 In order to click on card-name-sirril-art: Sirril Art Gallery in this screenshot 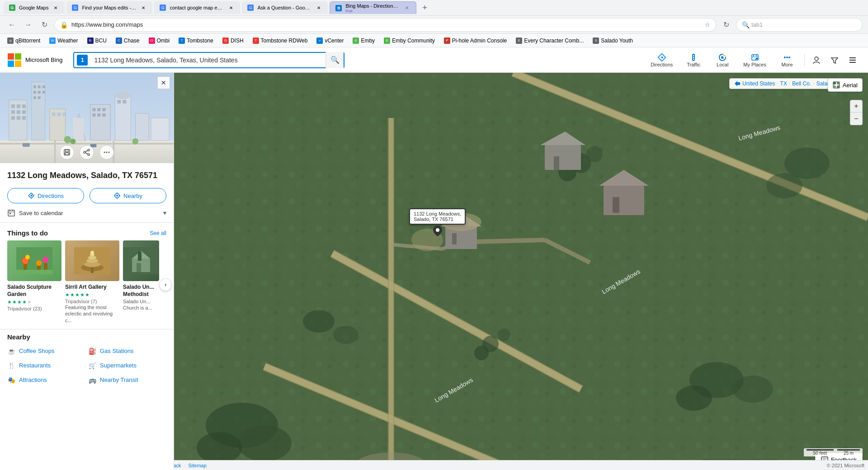, I will do `click(92, 287)`.